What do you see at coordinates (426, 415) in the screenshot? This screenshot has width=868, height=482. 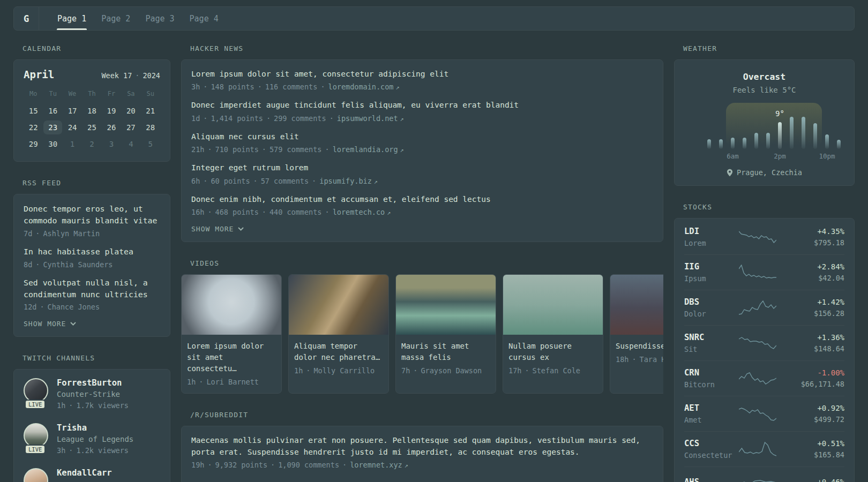 I see `subreddit-section-header: /R/SUBREDDIT` at bounding box center [426, 415].